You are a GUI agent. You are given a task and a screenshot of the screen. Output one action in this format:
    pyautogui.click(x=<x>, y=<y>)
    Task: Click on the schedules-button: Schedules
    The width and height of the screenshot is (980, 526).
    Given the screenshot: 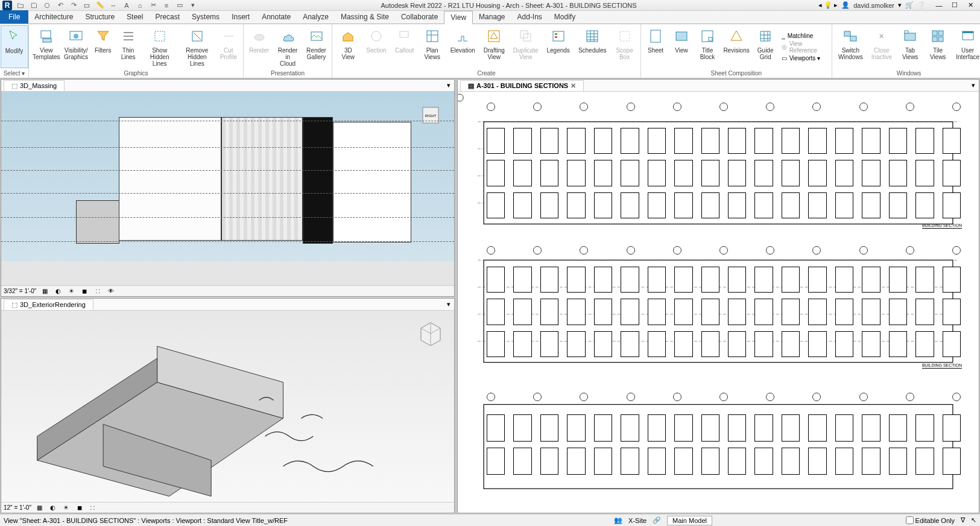 What is the action you would take?
    pyautogui.click(x=592, y=47)
    